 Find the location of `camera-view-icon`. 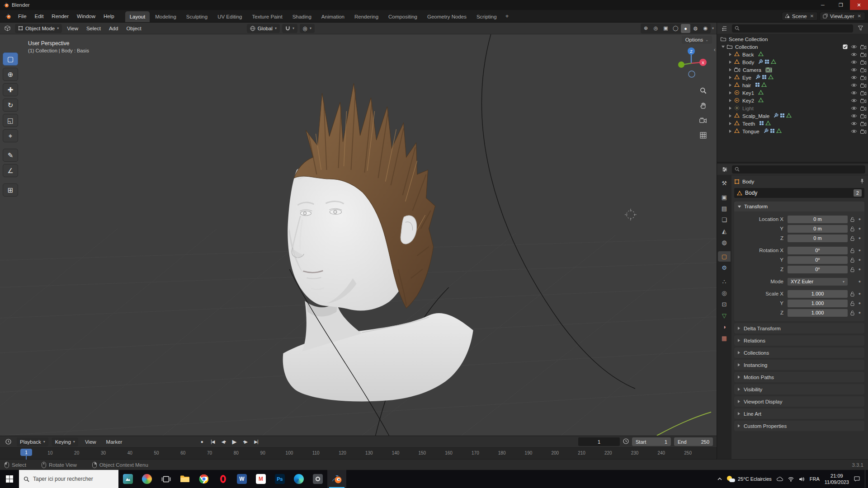

camera-view-icon is located at coordinates (703, 120).